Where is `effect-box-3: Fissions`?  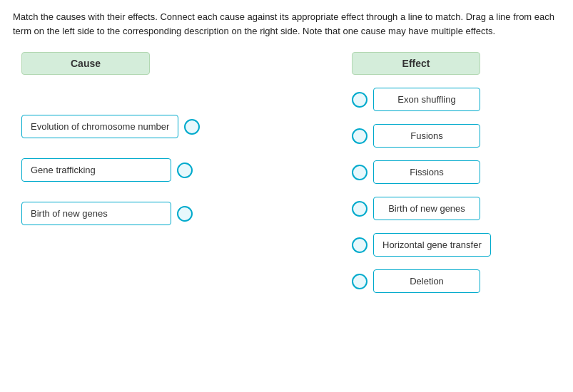 effect-box-3: Fissions is located at coordinates (427, 172).